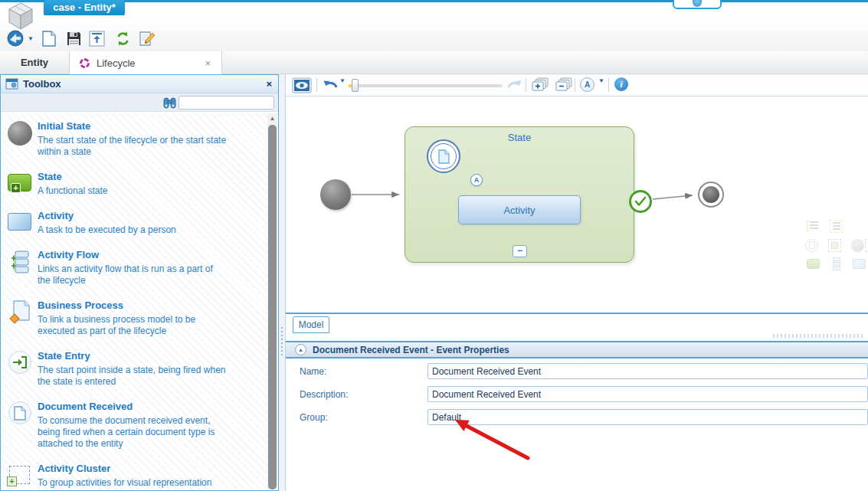 Image resolution: width=868 pixels, height=491 pixels. I want to click on tab-entity: Entity, so click(34, 63).